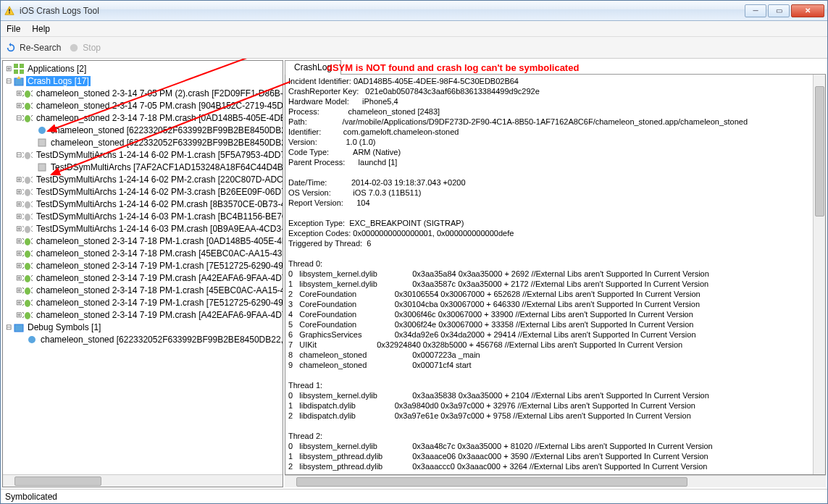  What do you see at coordinates (143, 155) in the screenshot?
I see `tree-item: ⊟TestDSymMultiArchs 1-24-14 6-02 PM-1.cr…` at bounding box center [143, 155].